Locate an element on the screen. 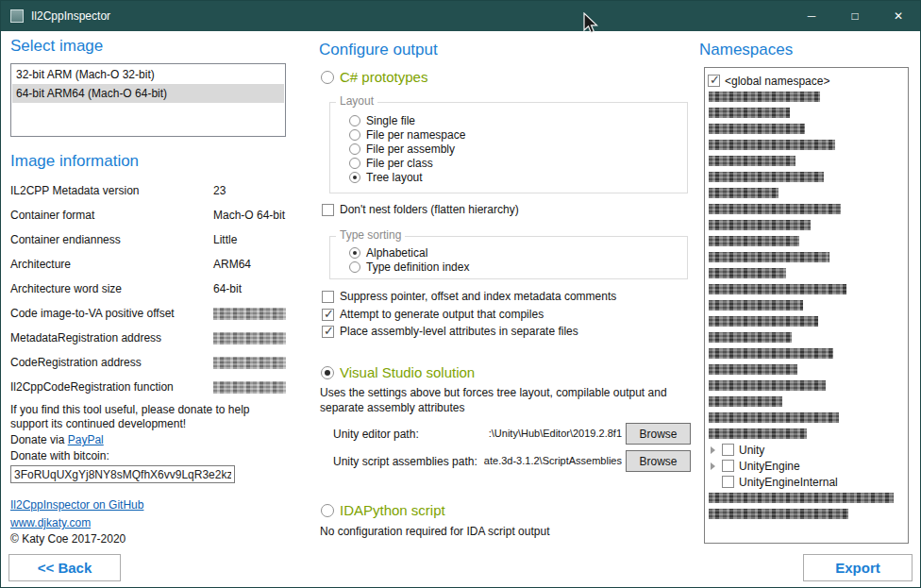  layout-radio-option: File per class is located at coordinates (518, 162).